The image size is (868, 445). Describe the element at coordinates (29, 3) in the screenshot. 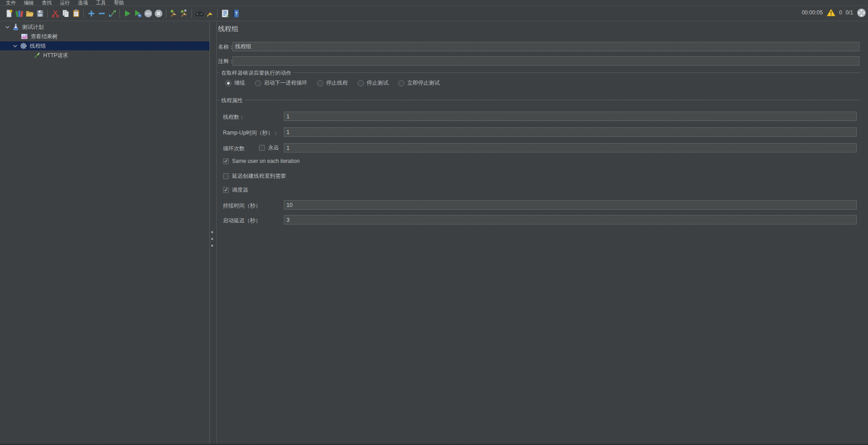

I see `menu-edit: 编辑` at that location.